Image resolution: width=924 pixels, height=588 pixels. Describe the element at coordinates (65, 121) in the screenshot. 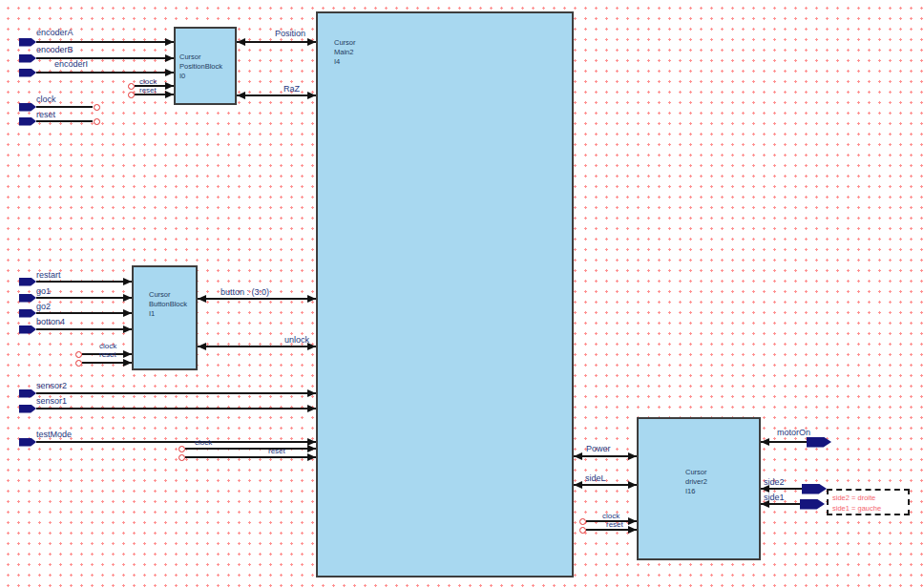

I see `wire-reset-port` at that location.